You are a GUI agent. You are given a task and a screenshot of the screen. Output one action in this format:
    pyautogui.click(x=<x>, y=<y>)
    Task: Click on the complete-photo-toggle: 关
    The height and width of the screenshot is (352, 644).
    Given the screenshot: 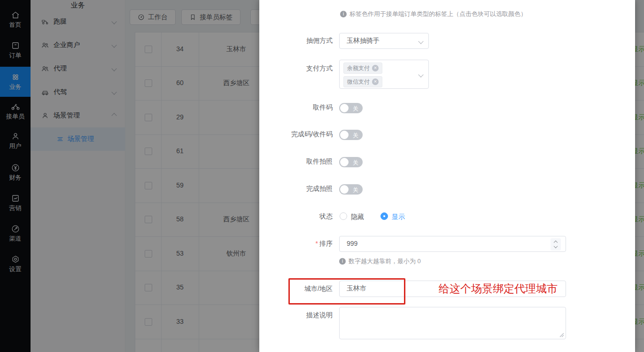 What is the action you would take?
    pyautogui.click(x=351, y=189)
    